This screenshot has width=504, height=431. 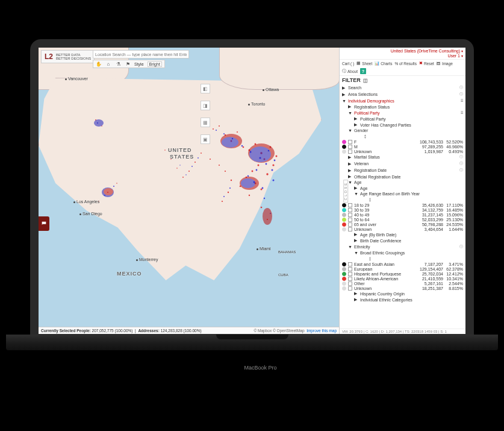 What do you see at coordinates (67, 57) in the screenshot?
I see `logo-block: L2 BETTER DATABETTER DECISIONS` at bounding box center [67, 57].